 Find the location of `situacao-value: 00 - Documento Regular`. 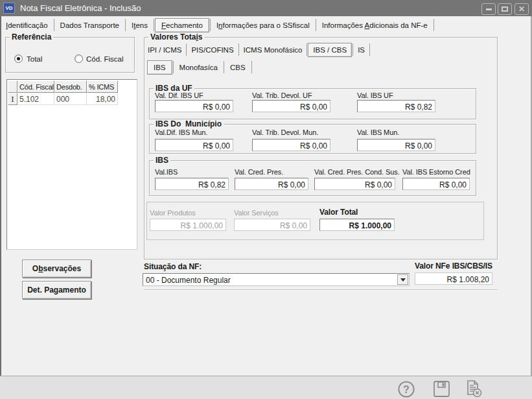

situacao-value: 00 - Documento Regular is located at coordinates (188, 280).